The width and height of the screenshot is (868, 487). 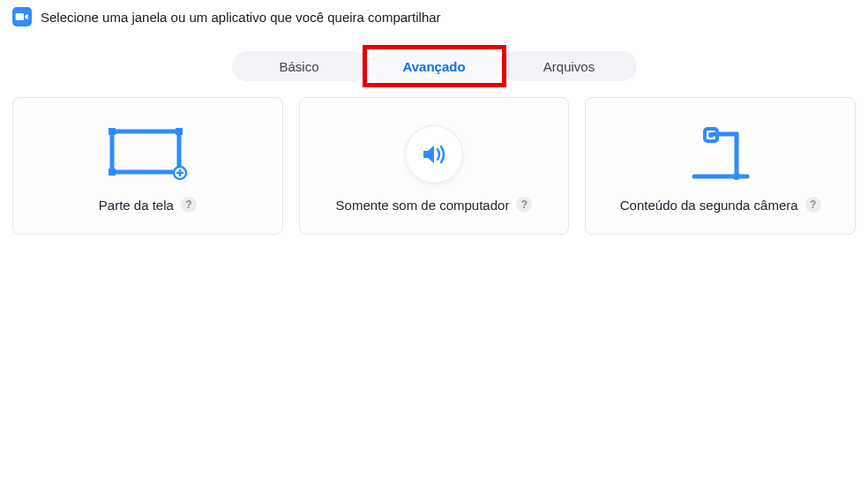 I want to click on option-portion-of-screen: Parte da tela ?, so click(x=148, y=166).